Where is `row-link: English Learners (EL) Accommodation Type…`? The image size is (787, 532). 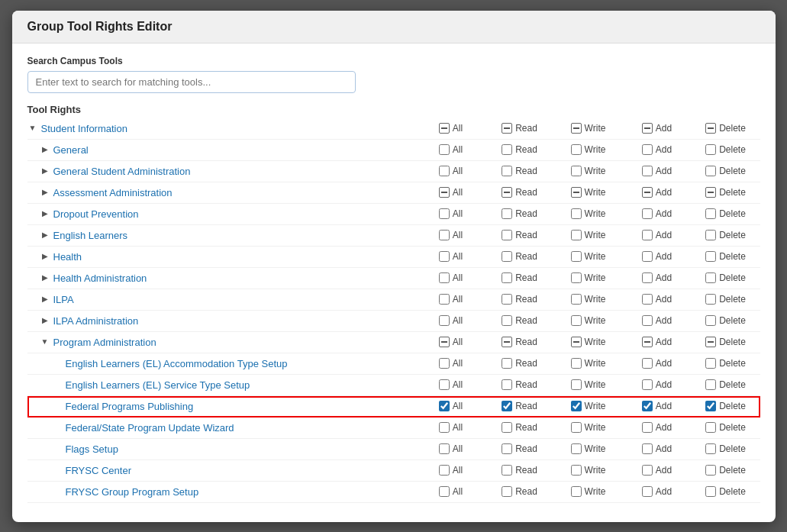 row-link: English Learners (EL) Accommodation Type… is located at coordinates (177, 363).